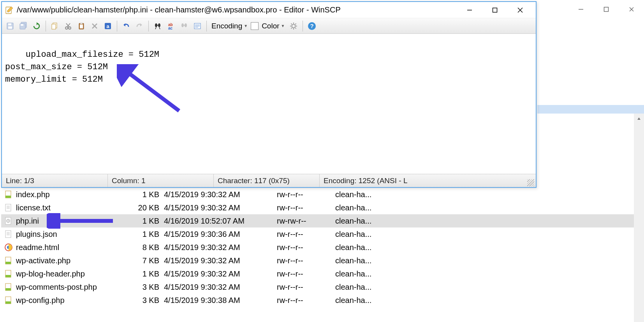  Describe the element at coordinates (312, 26) in the screenshot. I see `help-button: ?` at that location.